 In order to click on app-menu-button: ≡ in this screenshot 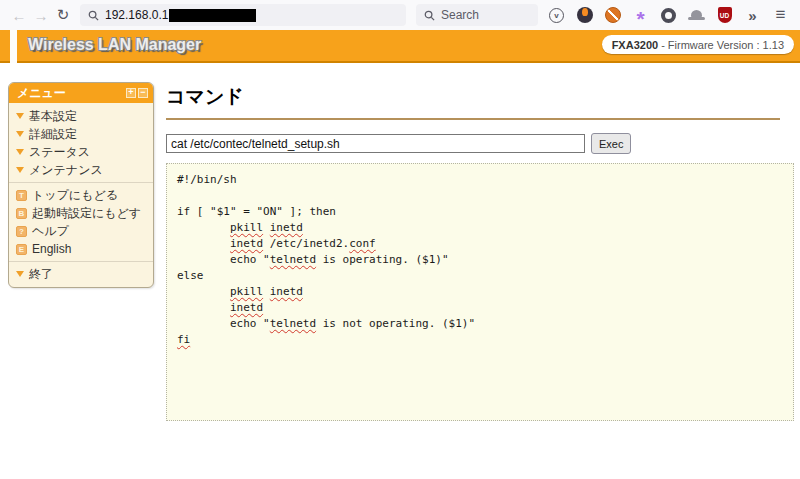, I will do `click(780, 16)`.